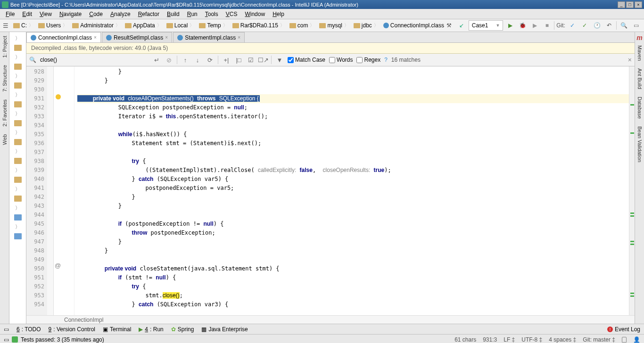 The image size is (644, 343). I want to click on add-selection-icon: +|, so click(226, 60).